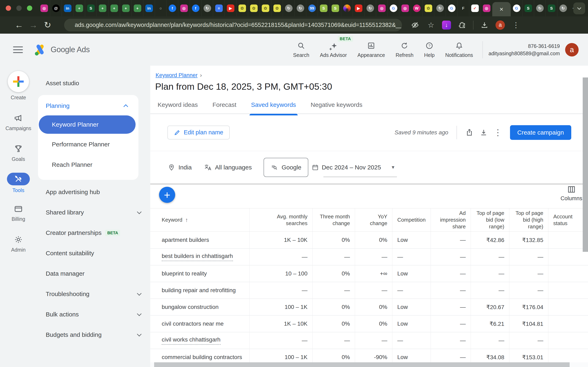  What do you see at coordinates (286, 167) in the screenshot?
I see `network-filter: Google` at bounding box center [286, 167].